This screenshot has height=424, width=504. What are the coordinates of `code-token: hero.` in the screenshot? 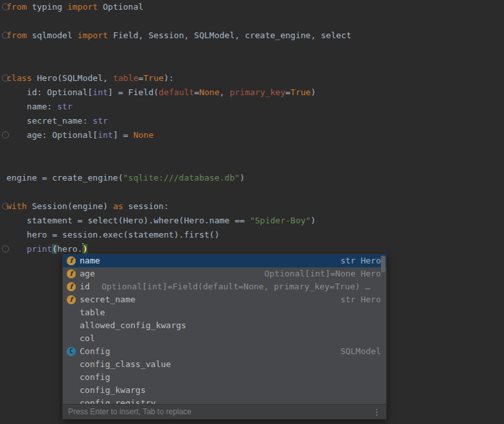 It's located at (70, 249).